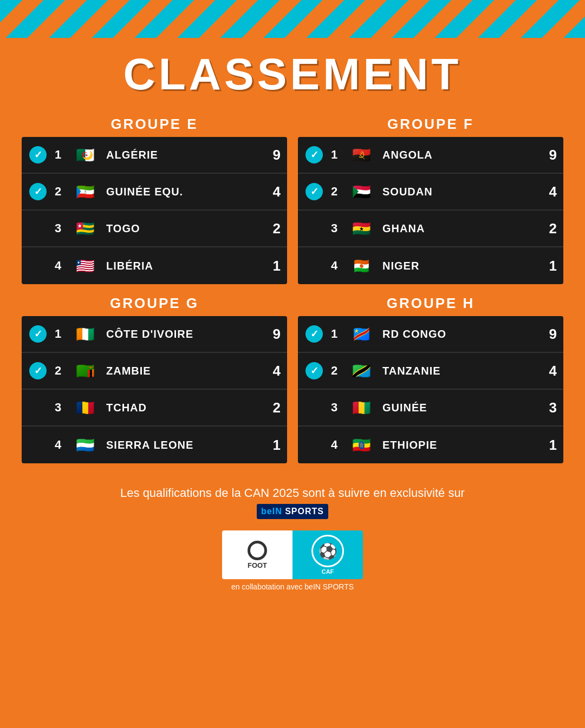 The width and height of the screenshot is (585, 728). Describe the element at coordinates (361, 266) in the screenshot. I see `team-flag: 🇳🇪` at that location.